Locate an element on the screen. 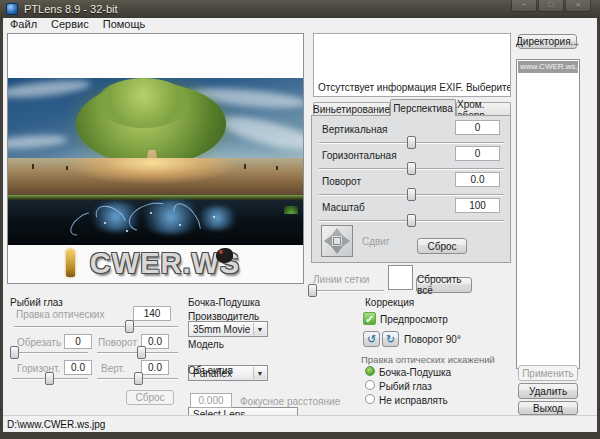  tab-vignetting: Виньетирование is located at coordinates (352, 109).